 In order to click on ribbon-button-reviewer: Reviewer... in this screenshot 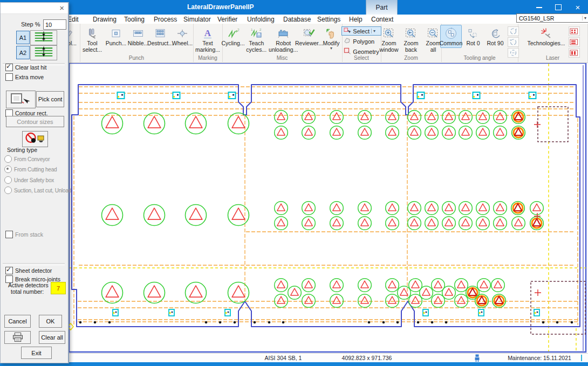, I will do `click(309, 37)`.